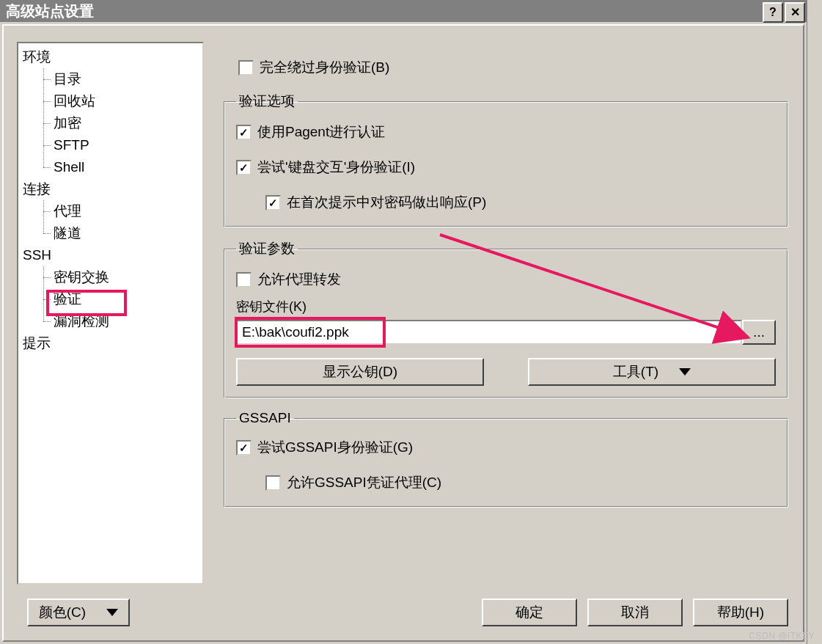 Image resolution: width=822 pixels, height=644 pixels. I want to click on tree-item-encrypt: 加密, so click(110, 123).